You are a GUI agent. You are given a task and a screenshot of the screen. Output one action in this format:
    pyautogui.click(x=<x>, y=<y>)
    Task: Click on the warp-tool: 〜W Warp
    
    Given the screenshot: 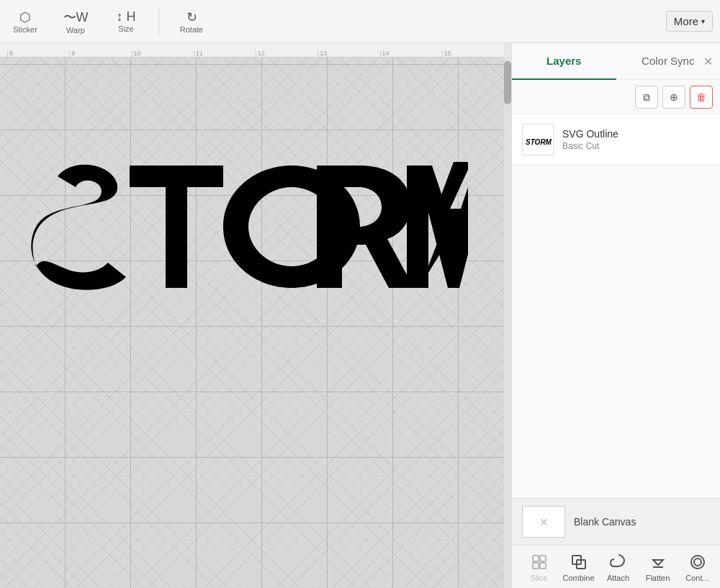 What is the action you would take?
    pyautogui.click(x=76, y=22)
    